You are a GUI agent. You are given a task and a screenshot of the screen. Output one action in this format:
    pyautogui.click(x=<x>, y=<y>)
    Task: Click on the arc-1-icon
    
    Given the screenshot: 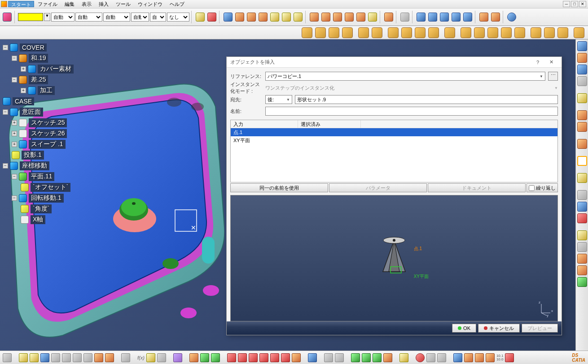 What is the action you would take?
    pyautogui.click(x=484, y=17)
    